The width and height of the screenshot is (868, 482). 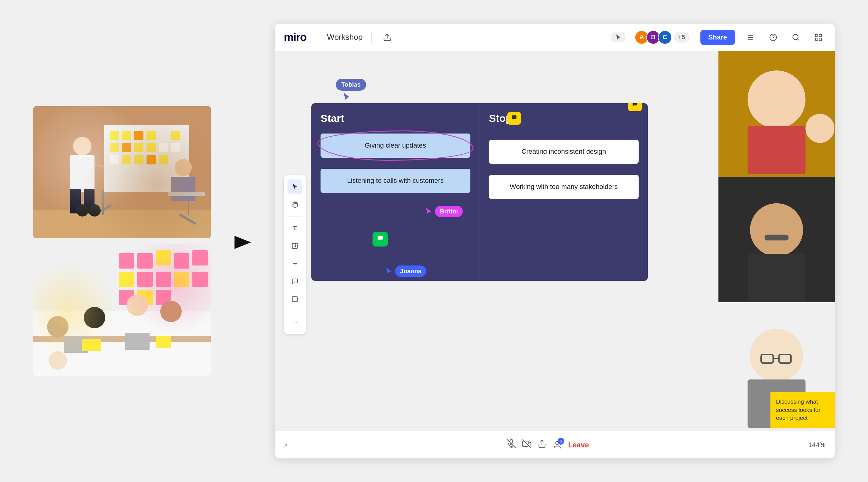 What do you see at coordinates (512, 445) in the screenshot?
I see `mic-mute-icon` at bounding box center [512, 445].